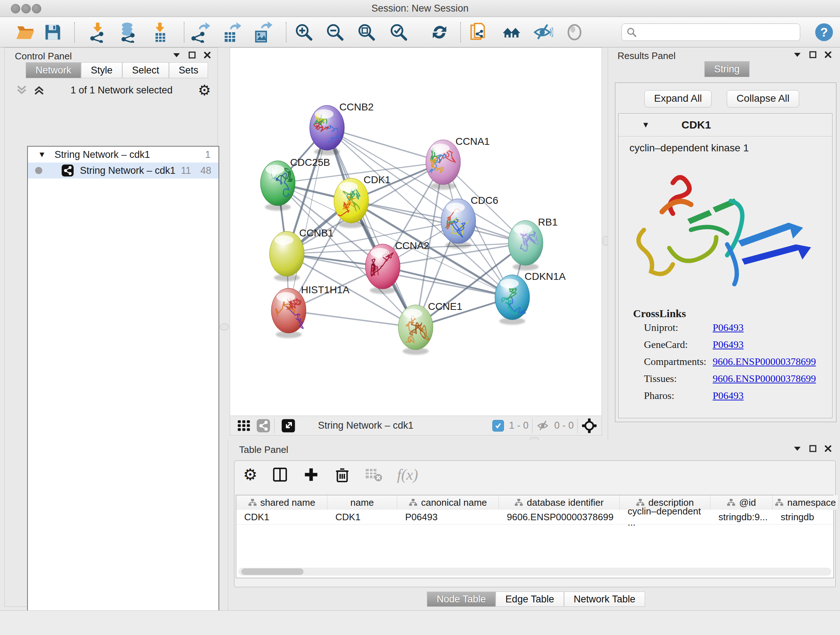 The height and width of the screenshot is (635, 840). I want to click on birds-eye-view-icon, so click(288, 426).